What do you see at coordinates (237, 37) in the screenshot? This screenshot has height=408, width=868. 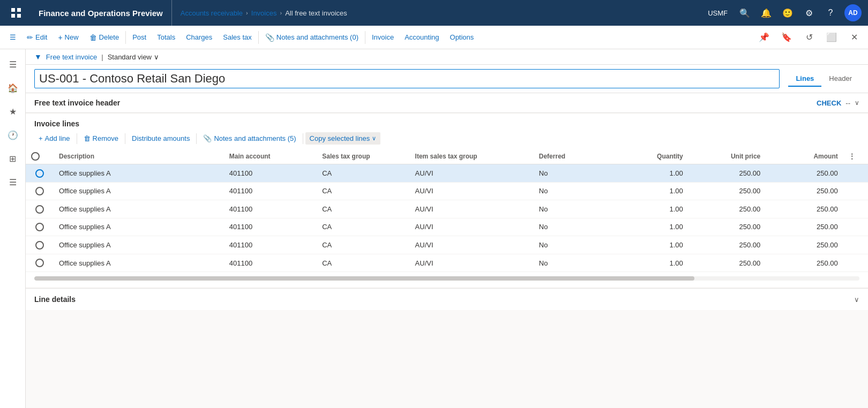 I see `sales-tax-button: Sales tax` at bounding box center [237, 37].